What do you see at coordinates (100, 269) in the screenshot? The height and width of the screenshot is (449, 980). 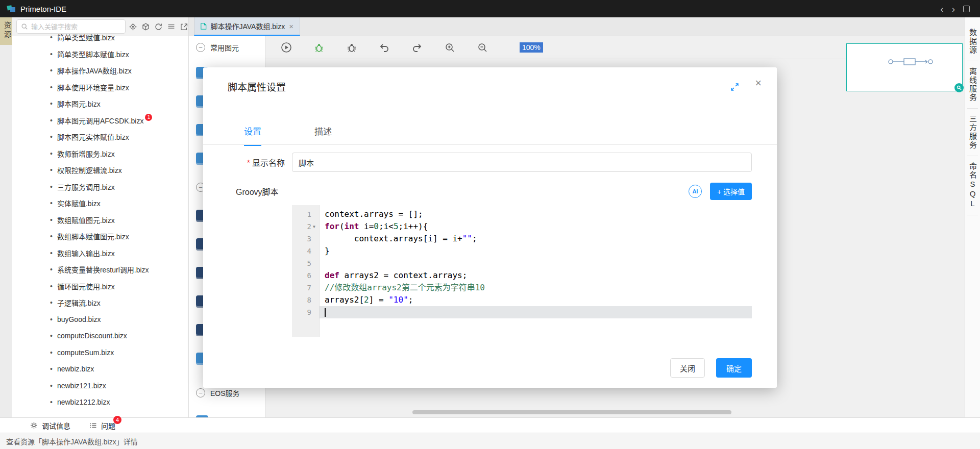 I see `file-item: •系统变量替换resturl调用.bizx` at bounding box center [100, 269].